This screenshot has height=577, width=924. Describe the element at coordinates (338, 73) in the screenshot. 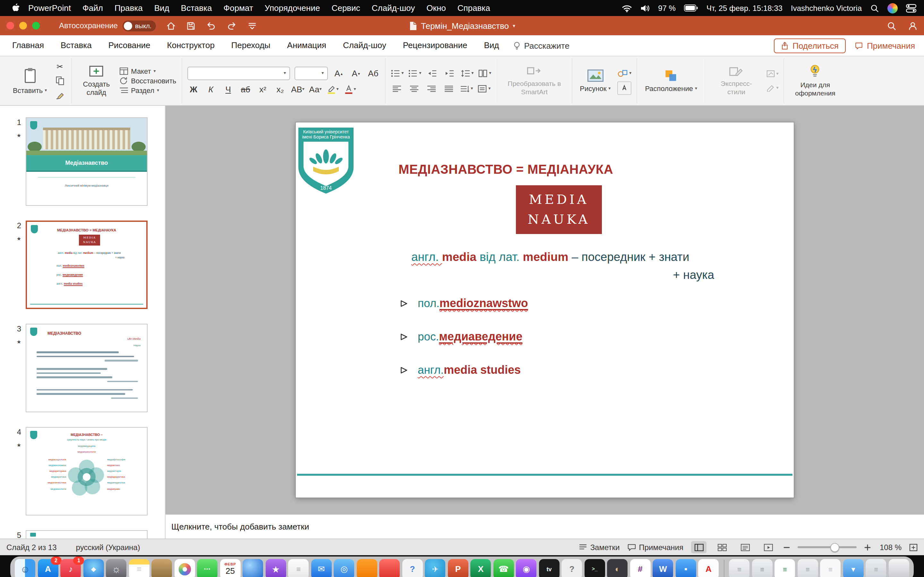

I see `increase-font-button: А▴` at that location.